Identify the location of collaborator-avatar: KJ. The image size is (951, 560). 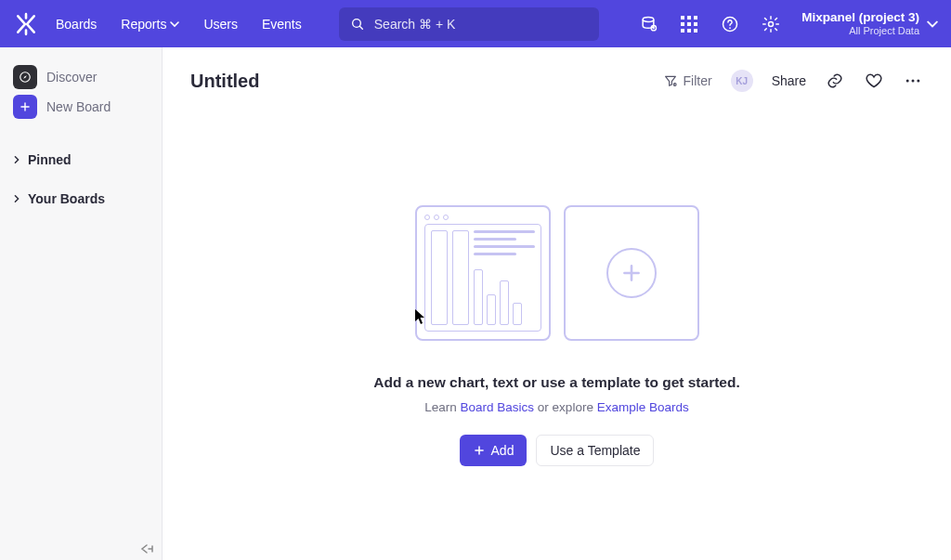
(742, 81).